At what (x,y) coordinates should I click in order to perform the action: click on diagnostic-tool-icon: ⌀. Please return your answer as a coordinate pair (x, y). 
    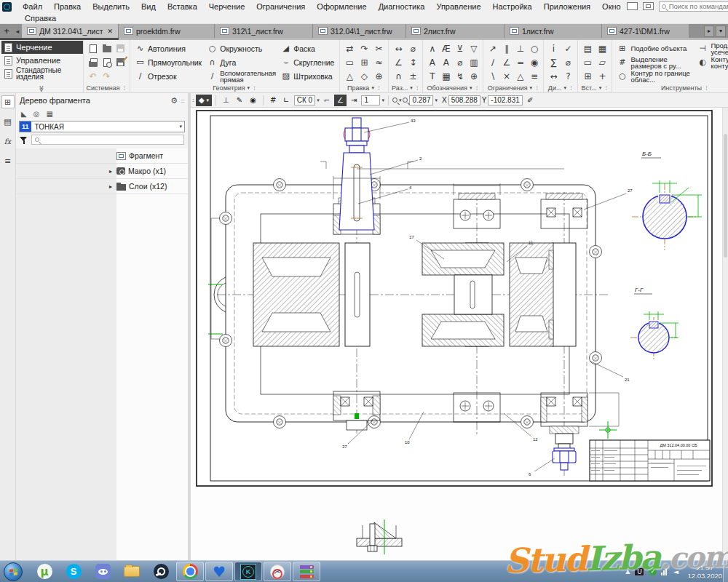
    Looking at the image, I should click on (568, 63).